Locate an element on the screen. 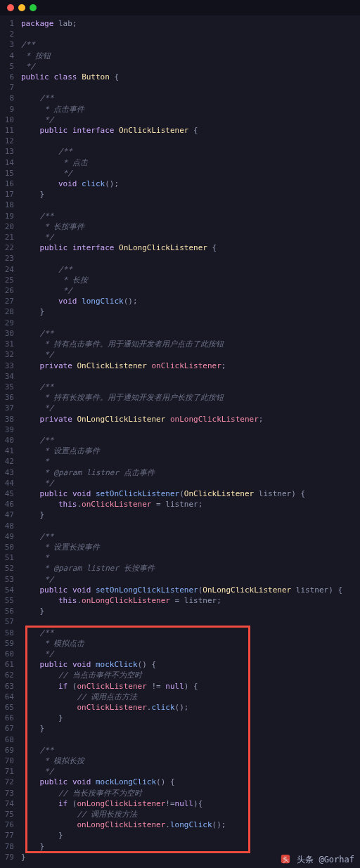 This screenshot has height=868, width=360. code-content: public interface OnClickListener { is located at coordinates (191, 131).